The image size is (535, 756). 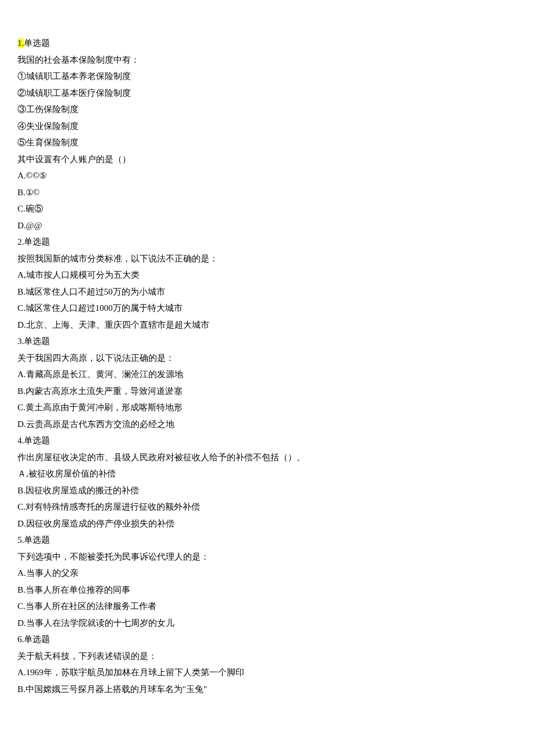 I want to click on question-number: 4., so click(x=21, y=440).